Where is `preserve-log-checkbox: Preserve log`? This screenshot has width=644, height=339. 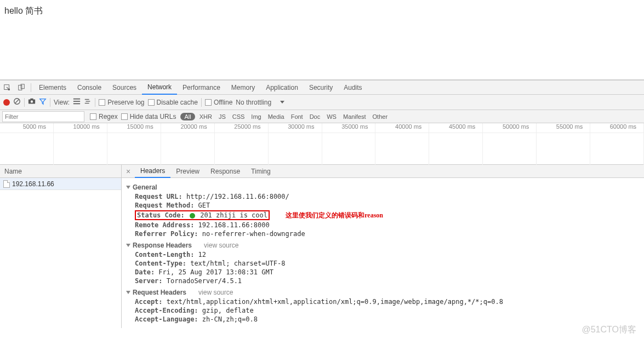
preserve-log-checkbox: Preserve log is located at coordinates (122, 102).